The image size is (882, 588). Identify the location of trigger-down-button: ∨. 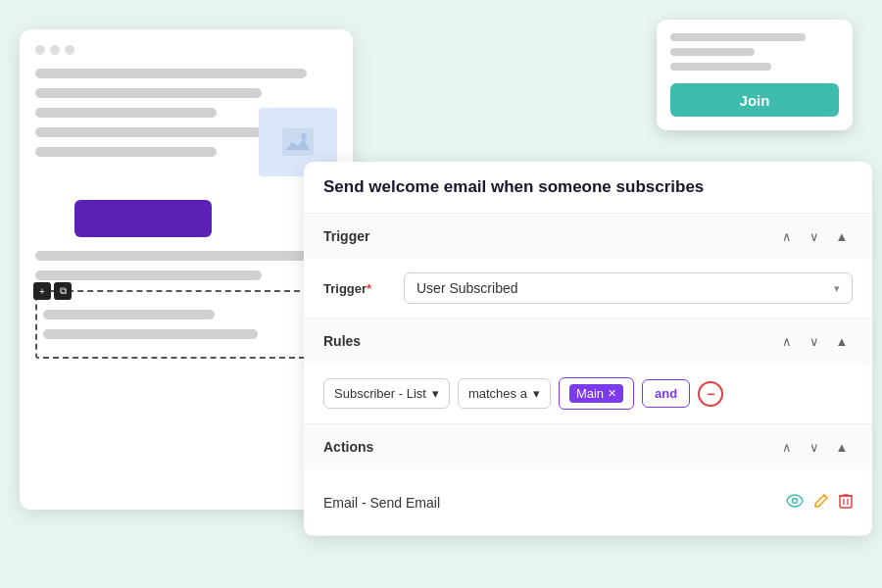
(814, 236).